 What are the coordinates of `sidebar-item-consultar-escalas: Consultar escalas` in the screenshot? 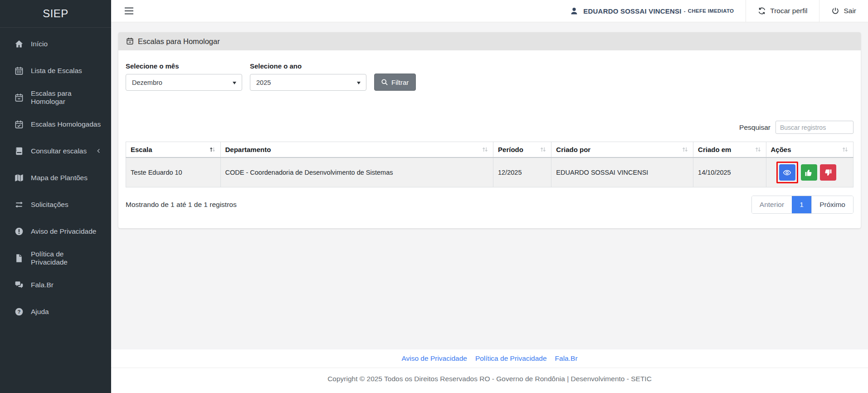 It's located at (55, 151).